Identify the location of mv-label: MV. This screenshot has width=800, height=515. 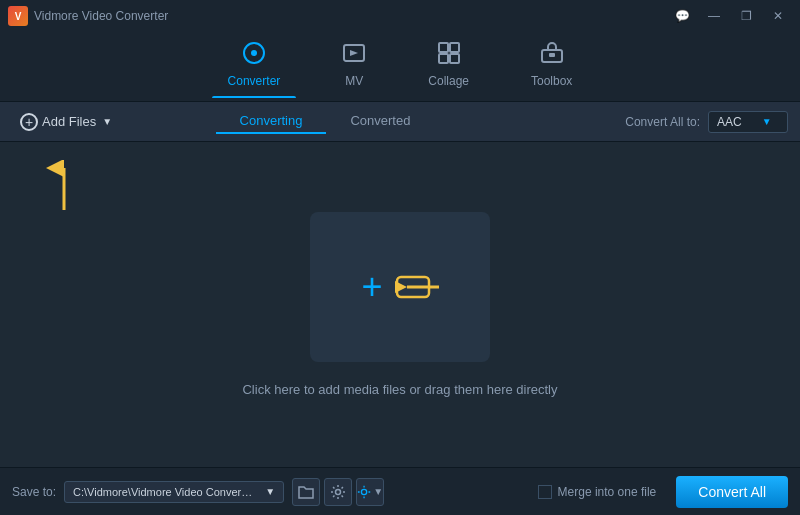
(354, 81).